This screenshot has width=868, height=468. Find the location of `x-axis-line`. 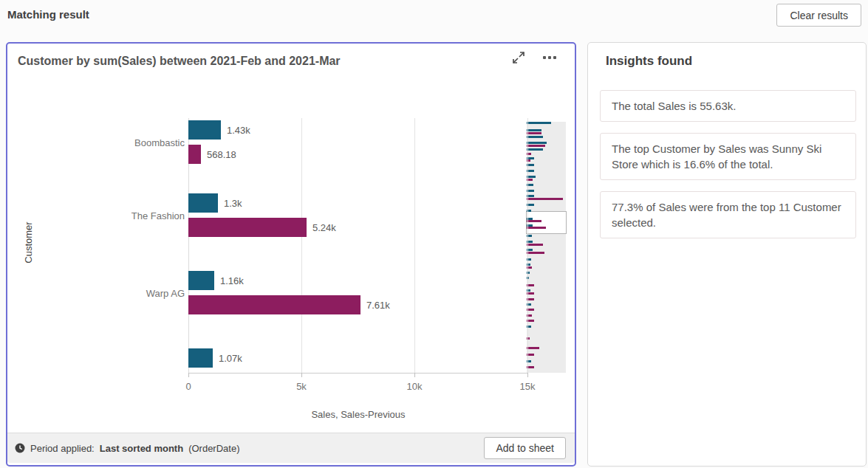

x-axis-line is located at coordinates (358, 374).